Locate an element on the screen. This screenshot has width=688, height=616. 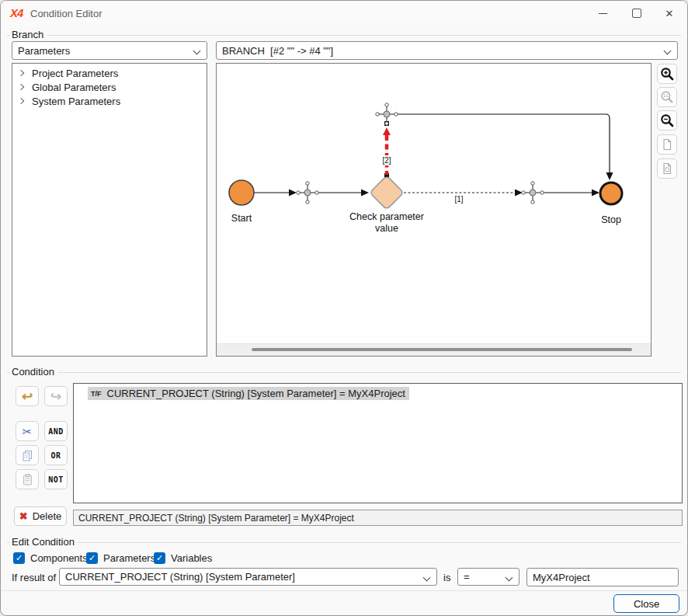
window-close-button: ✕ is located at coordinates (669, 13).